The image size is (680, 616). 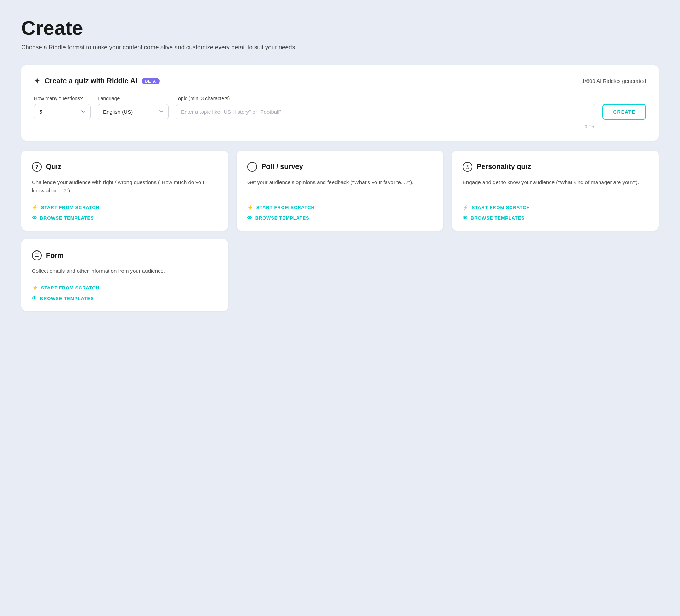 I want to click on ai-header-left: ✦ Create a quiz with Riddle AI BETA, so click(x=97, y=81).